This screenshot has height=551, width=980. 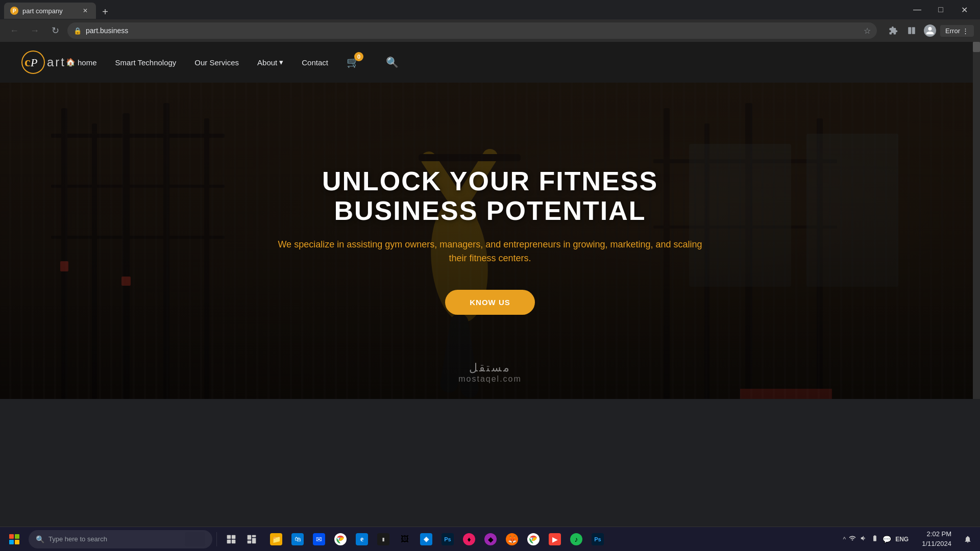 I want to click on store-icon: 🛍, so click(x=298, y=539).